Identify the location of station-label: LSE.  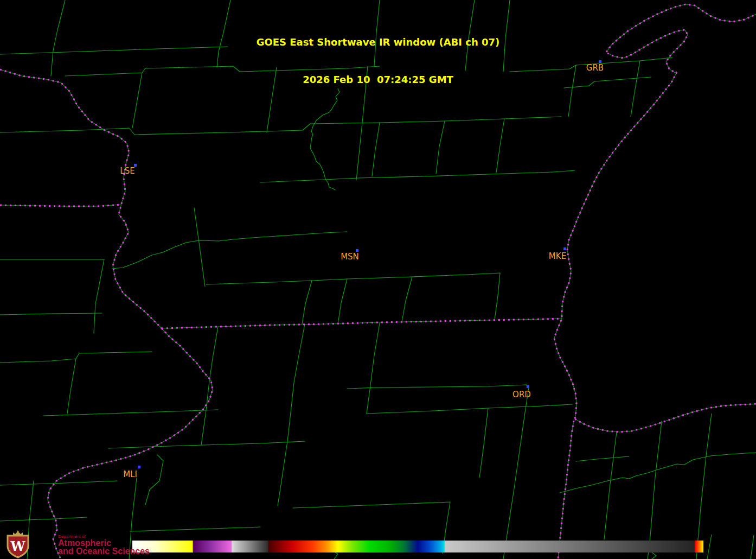
(127, 171).